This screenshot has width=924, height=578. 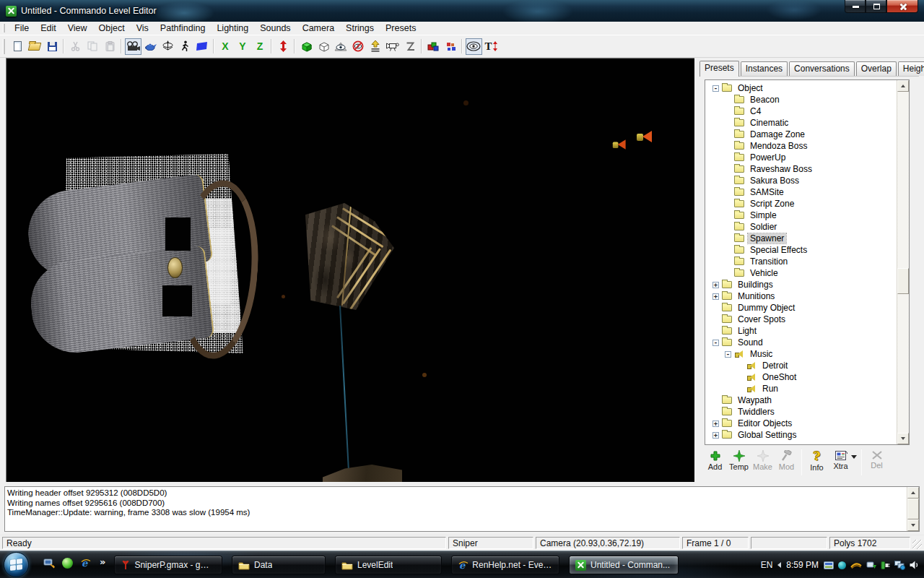 What do you see at coordinates (801, 215) in the screenshot?
I see `tree-item-simple: Simple` at bounding box center [801, 215].